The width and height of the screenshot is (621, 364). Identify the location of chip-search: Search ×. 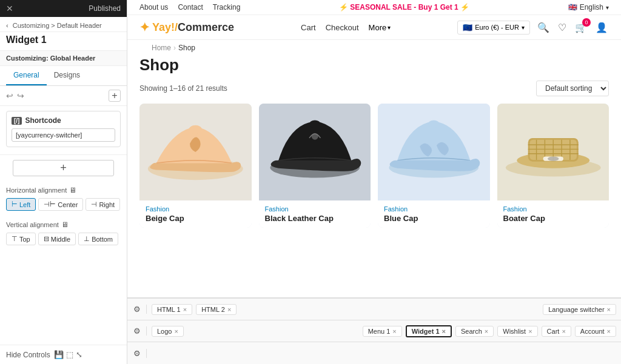
(474, 331).